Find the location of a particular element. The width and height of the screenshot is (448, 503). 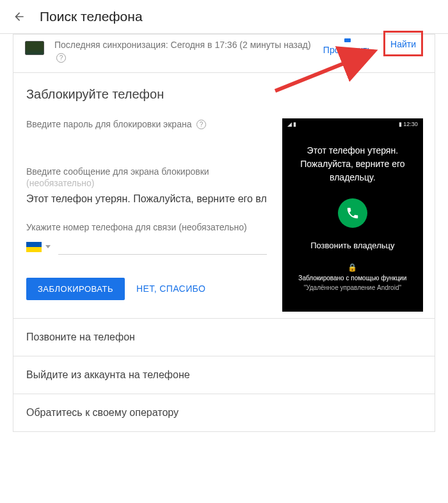

device-summary: Последняя синхронизация: Сегодня в 17:36… is located at coordinates (224, 53).